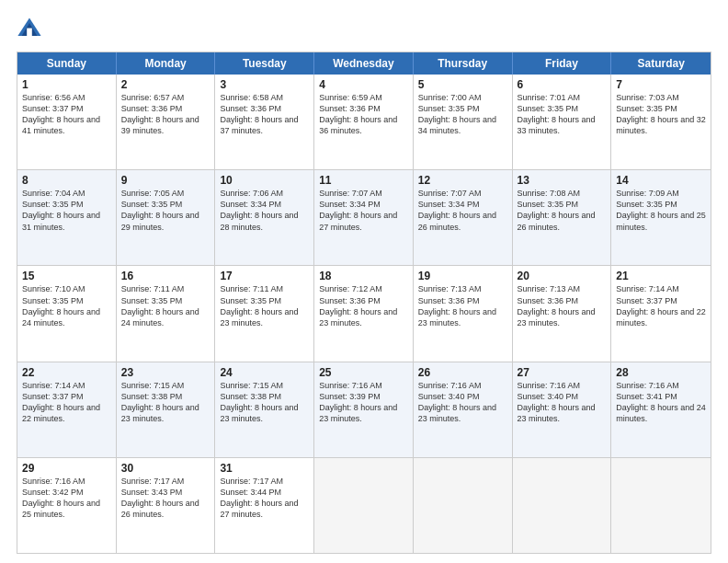  I want to click on day-info: Sunrise: 7:17 AMSunset: 3:44 PMDaylight:…, so click(259, 498).